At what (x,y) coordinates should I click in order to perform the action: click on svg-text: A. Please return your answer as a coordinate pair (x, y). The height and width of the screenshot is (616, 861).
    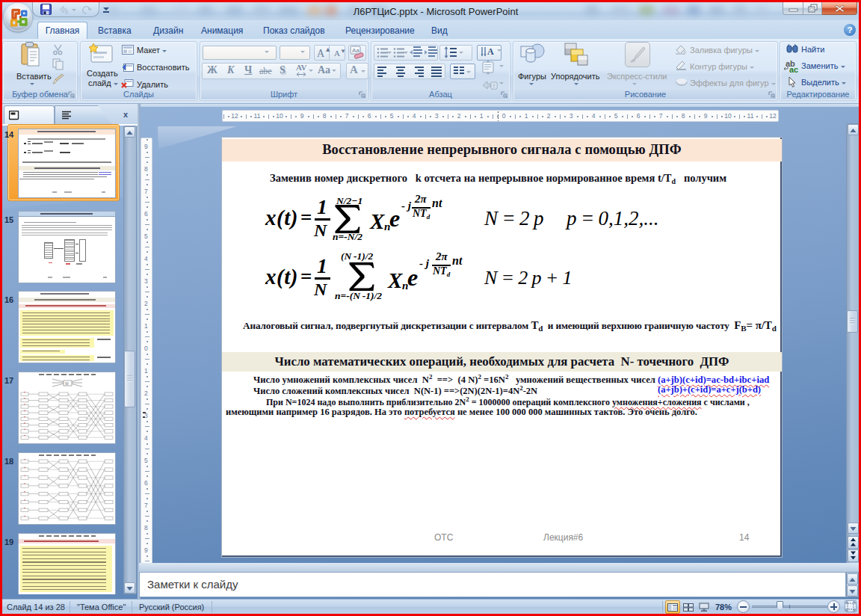
    Looking at the image, I should click on (490, 52).